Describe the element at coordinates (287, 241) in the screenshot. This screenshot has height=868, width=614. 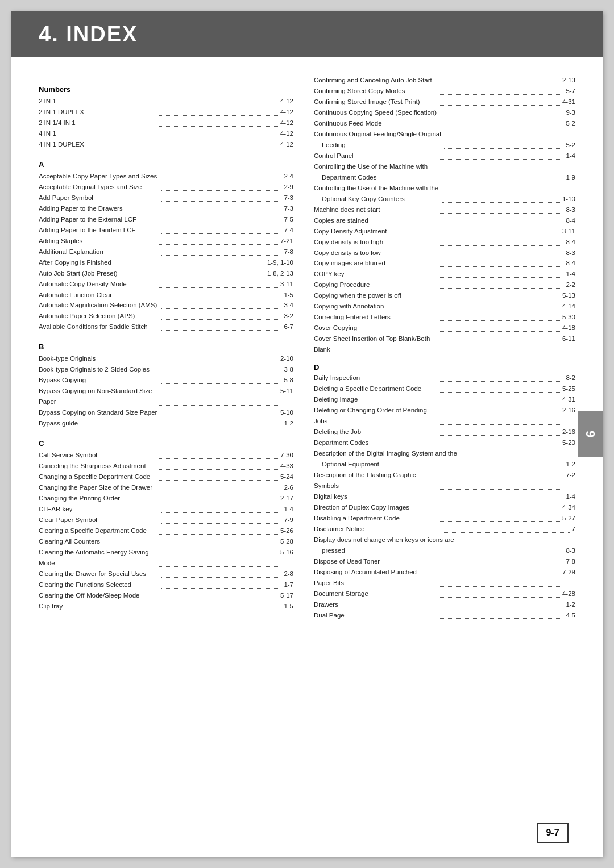
I see `entry-page: 7-21` at that location.